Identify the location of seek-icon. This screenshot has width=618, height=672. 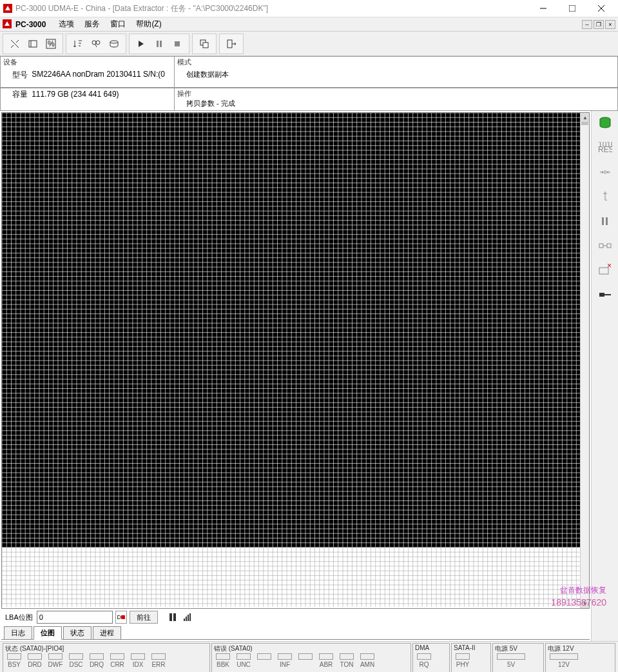
(605, 172).